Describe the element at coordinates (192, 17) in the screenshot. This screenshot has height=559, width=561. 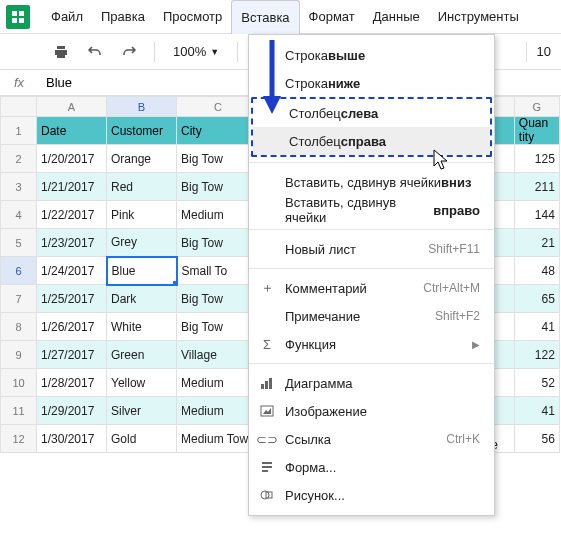
I see `menu-view: Просмотр` at that location.